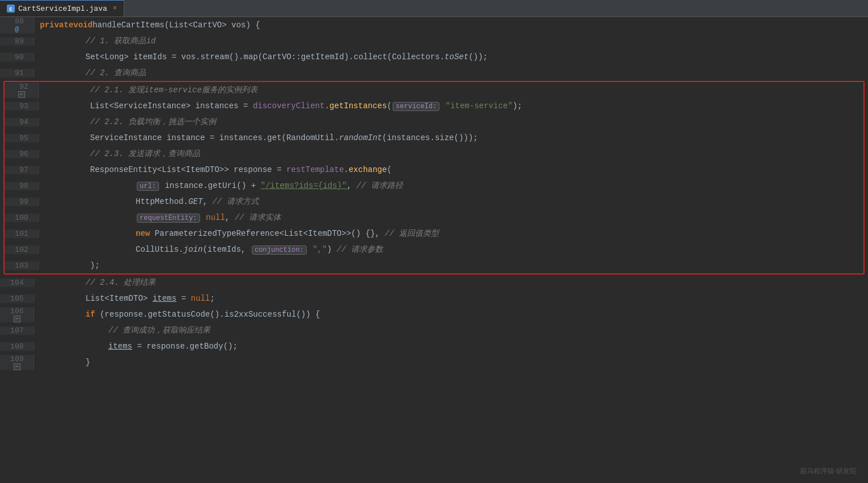  Describe the element at coordinates (22, 234) in the screenshot. I see `line-num-101: 101` at that location.